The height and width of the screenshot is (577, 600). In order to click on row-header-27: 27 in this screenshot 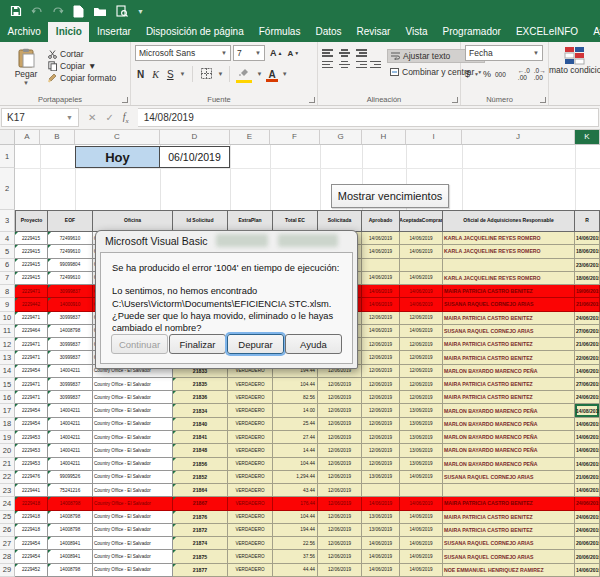, I will do `click(8, 544)`.